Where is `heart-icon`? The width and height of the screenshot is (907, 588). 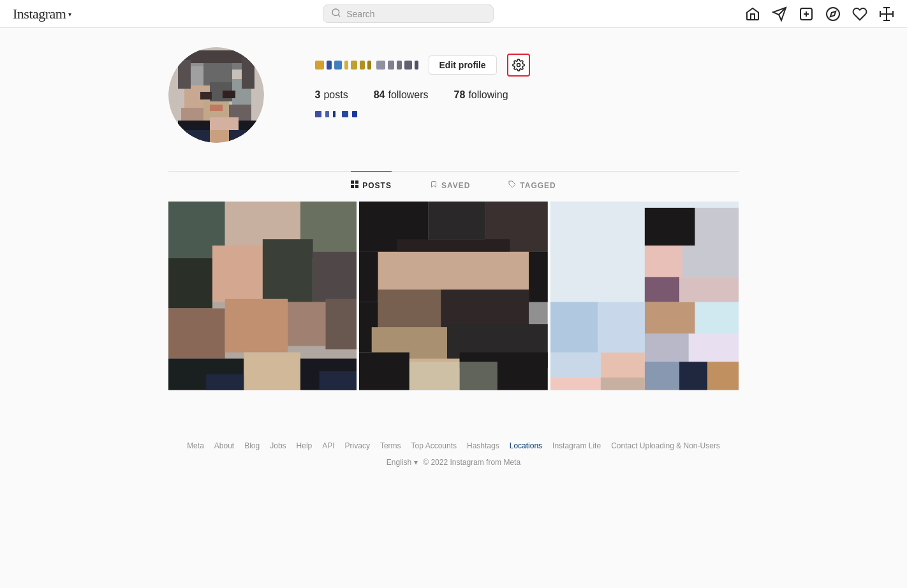 heart-icon is located at coordinates (860, 14).